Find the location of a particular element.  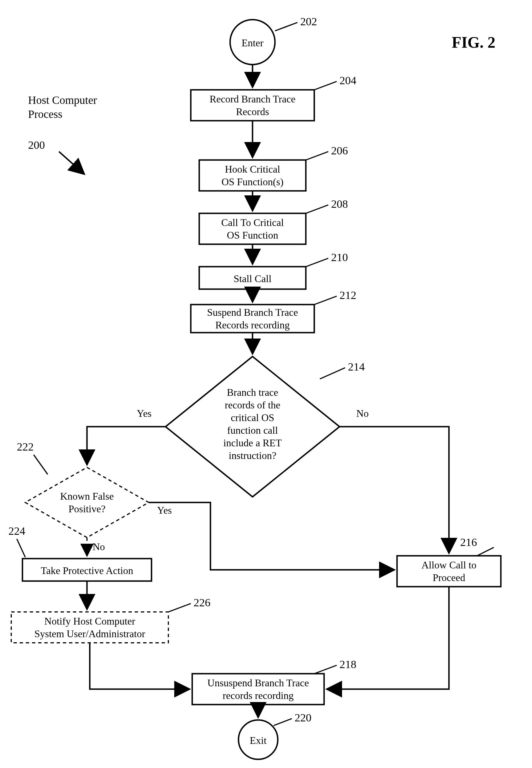

svg-text: Unsuspend Branch Trace is located at coordinates (258, 683).